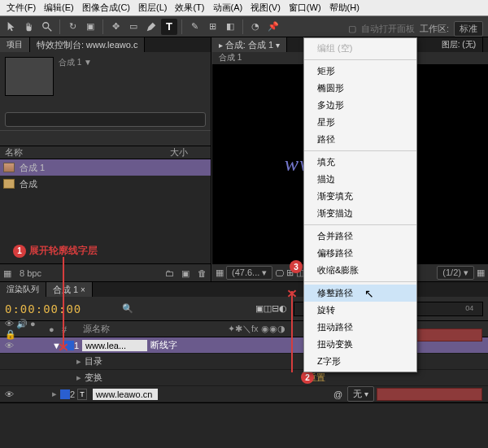 This screenshot has width=488, height=448. What do you see at coordinates (369, 294) in the screenshot?
I see `cursor-icon: ↖` at bounding box center [369, 294].